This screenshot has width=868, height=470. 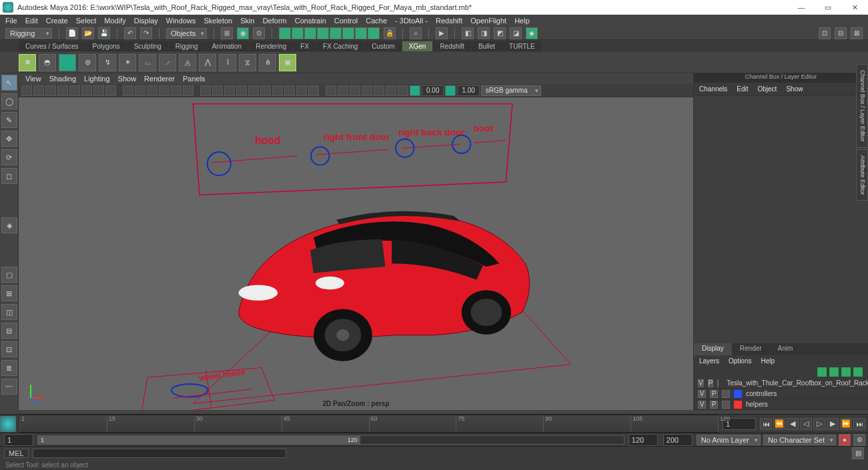 What do you see at coordinates (432, 91) in the screenshot?
I see `exposure-field: 0.00` at bounding box center [432, 91].